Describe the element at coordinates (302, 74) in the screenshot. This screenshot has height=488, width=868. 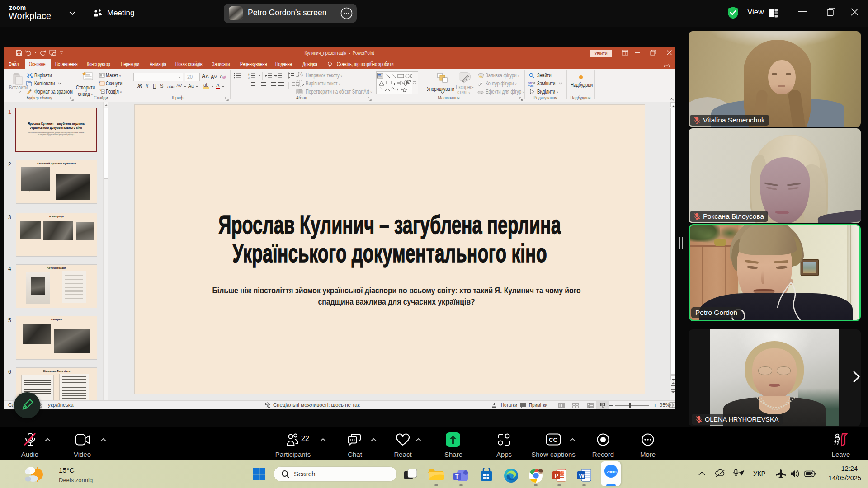
I see `svg-text: А` at that location.